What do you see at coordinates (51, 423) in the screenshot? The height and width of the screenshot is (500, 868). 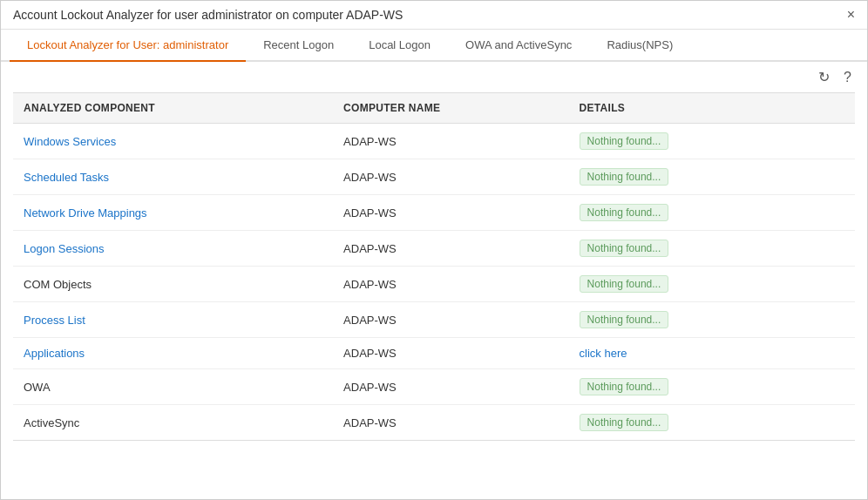 I see `component-name: ActiveSync` at bounding box center [51, 423].